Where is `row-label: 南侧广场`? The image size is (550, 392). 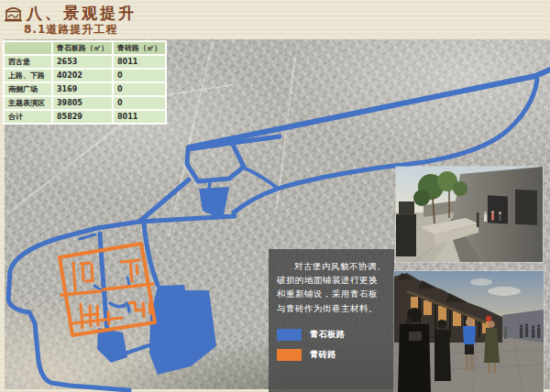 row-label: 南侧广场 is located at coordinates (28, 90).